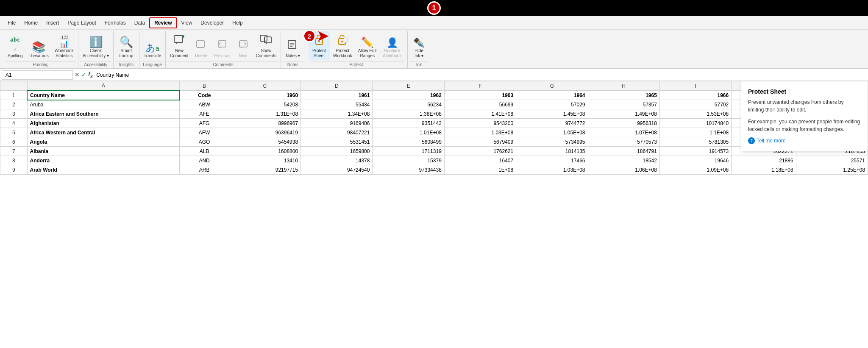  Describe the element at coordinates (243, 46) in the screenshot. I see `next-comment-button: Next` at that location.